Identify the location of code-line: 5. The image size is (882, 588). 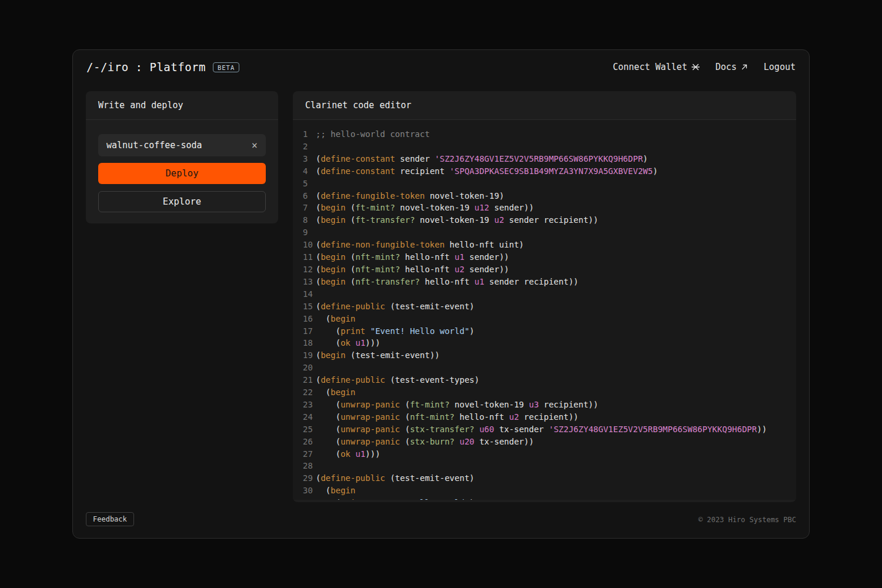
(544, 183).